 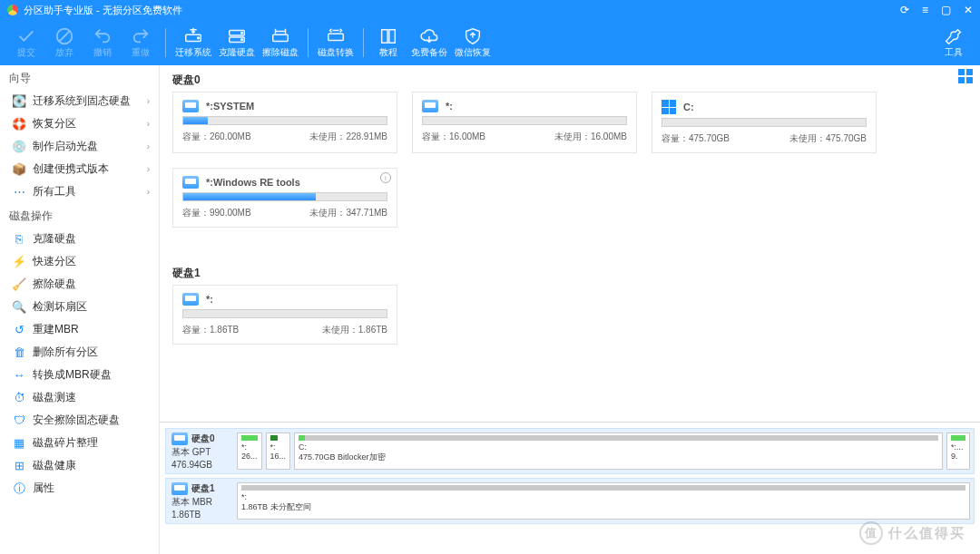 I want to click on diskmap-row-0: 硬盘0基本 GPT476.94GB*:26...*:16...C:475.70G…, so click(x=570, y=452).